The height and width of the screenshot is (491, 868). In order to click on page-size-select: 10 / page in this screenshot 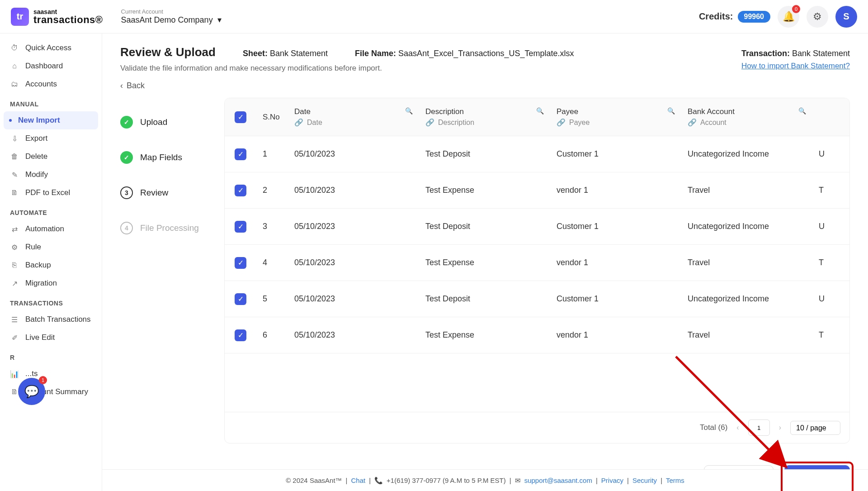, I will do `click(816, 428)`.